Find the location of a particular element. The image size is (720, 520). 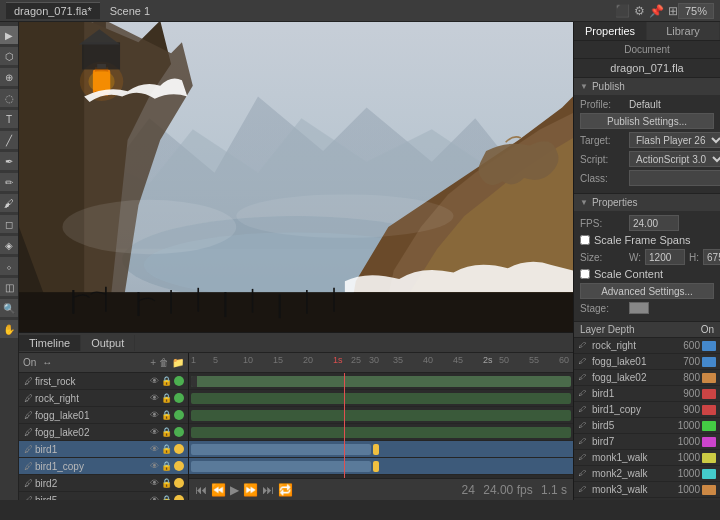

pen-tool: ✒ is located at coordinates (9, 161).